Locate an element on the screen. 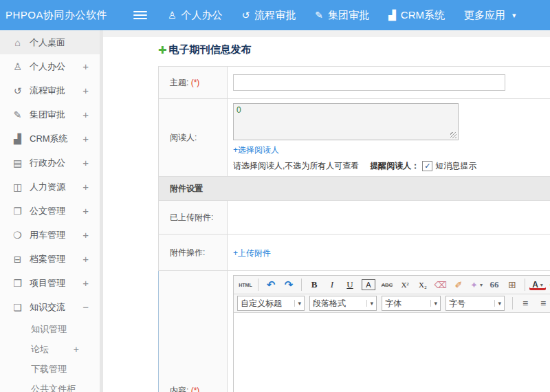  car-icon: ❍ is located at coordinates (18, 235).